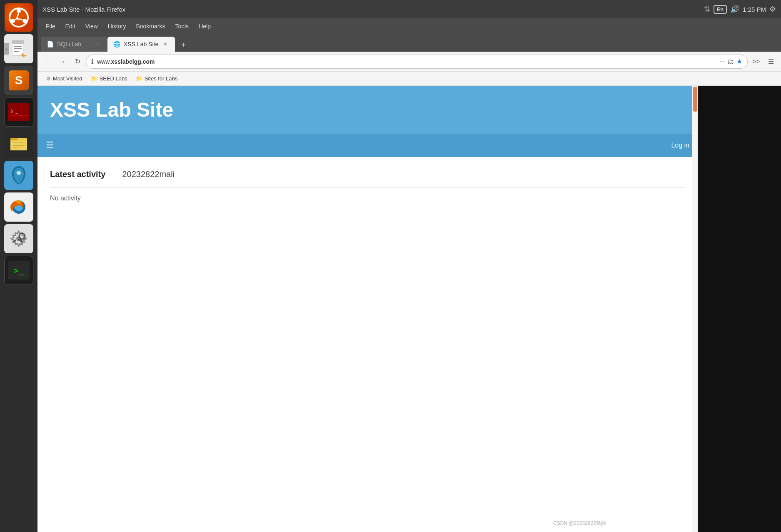 Image resolution: width=781 pixels, height=532 pixels. Describe the element at coordinates (367, 145) in the screenshot. I see `site-nav: ☰ Log in` at that location.